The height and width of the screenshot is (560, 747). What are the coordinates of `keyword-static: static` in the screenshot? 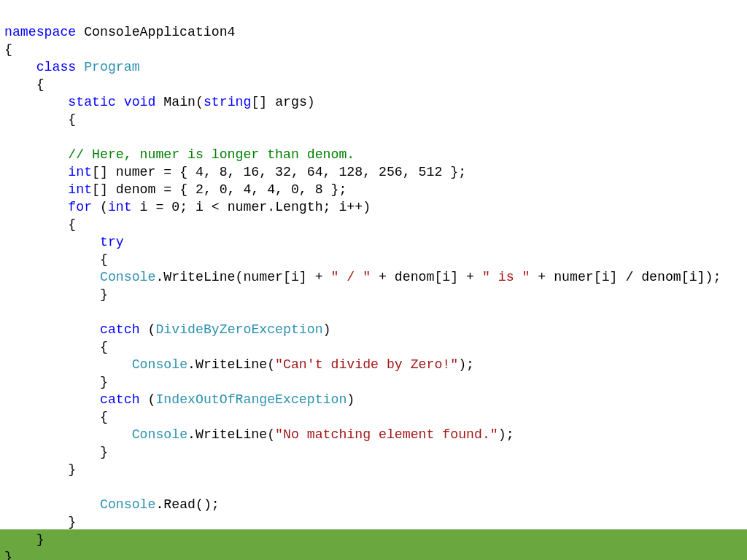 It's located at (60, 102).